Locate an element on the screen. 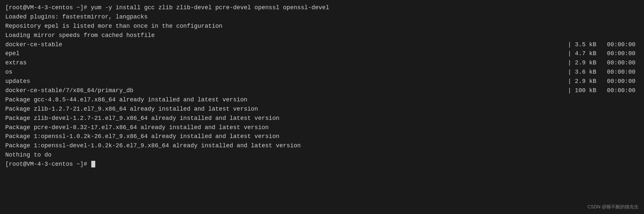  terminal-line-text: Package 1:openssl-1.0.2k-26.el7_9.x86_64… is located at coordinates (322, 137).